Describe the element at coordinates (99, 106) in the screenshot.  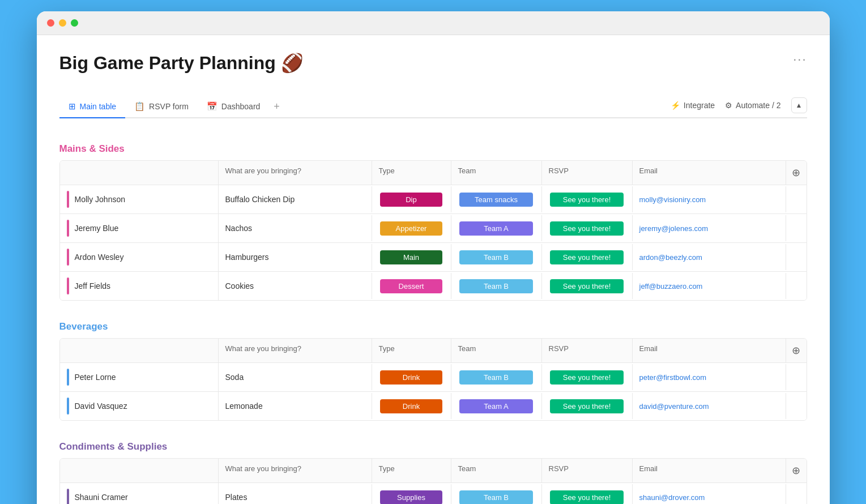
I see `tab-main-table-label: Main table` at that location.